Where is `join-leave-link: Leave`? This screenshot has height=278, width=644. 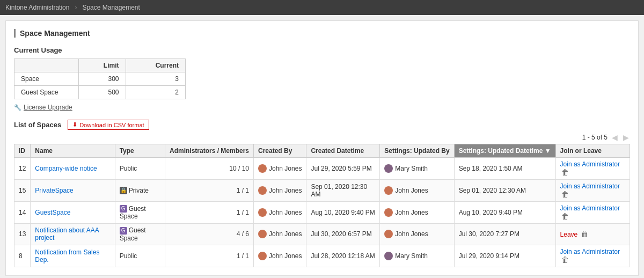
join-leave-link: Leave is located at coordinates (569, 235).